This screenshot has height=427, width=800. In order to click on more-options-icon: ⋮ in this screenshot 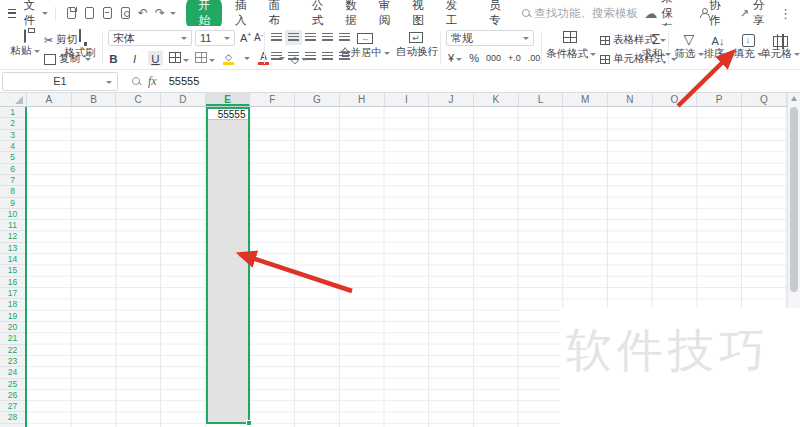, I will do `click(786, 14)`.